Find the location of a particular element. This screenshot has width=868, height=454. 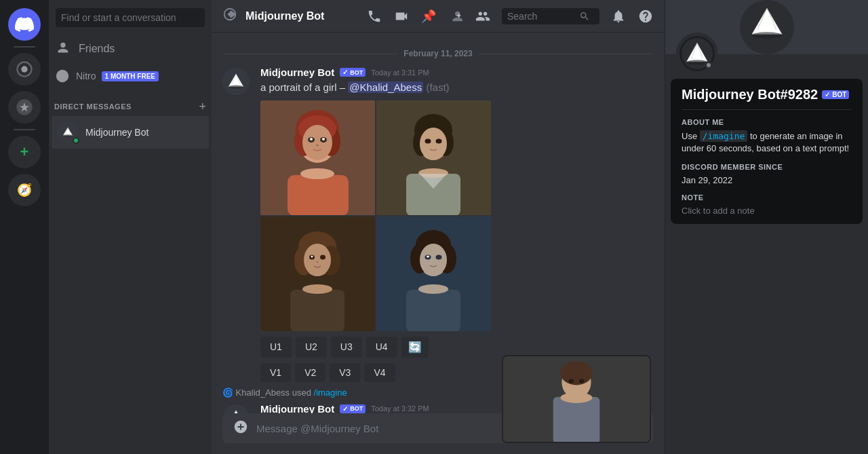

u4-button: U4 is located at coordinates (382, 347).